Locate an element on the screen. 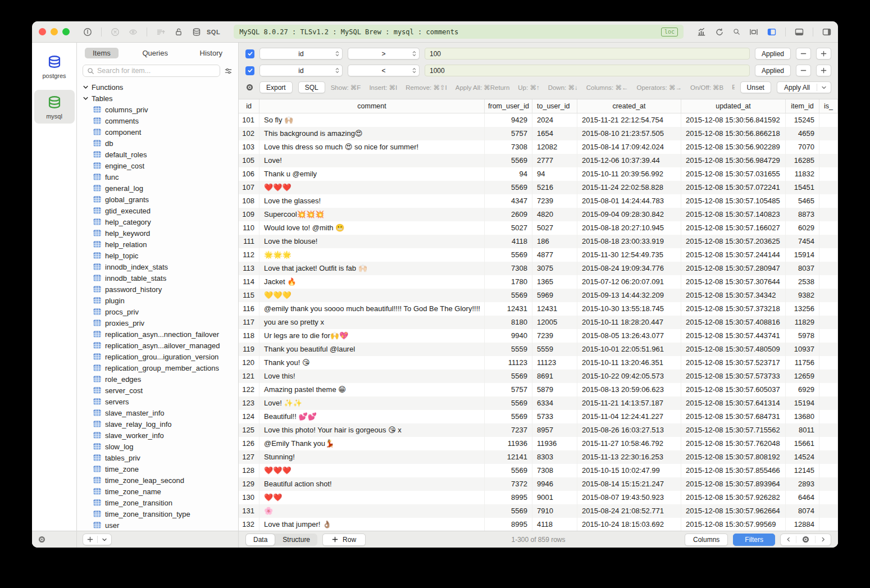 The image size is (870, 588). cell-from_user_id: 4347 is located at coordinates (509, 201).